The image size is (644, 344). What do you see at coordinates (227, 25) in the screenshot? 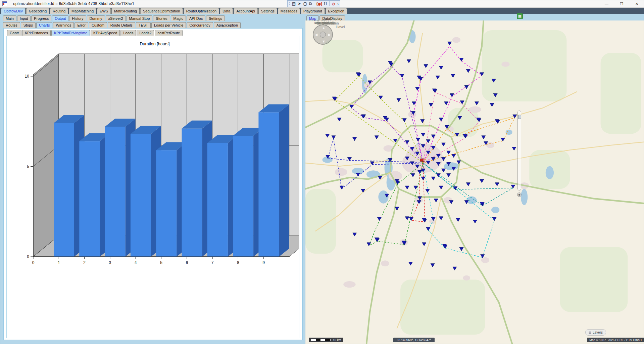
I see `tab-apiexception: ApiException` at bounding box center [227, 25].